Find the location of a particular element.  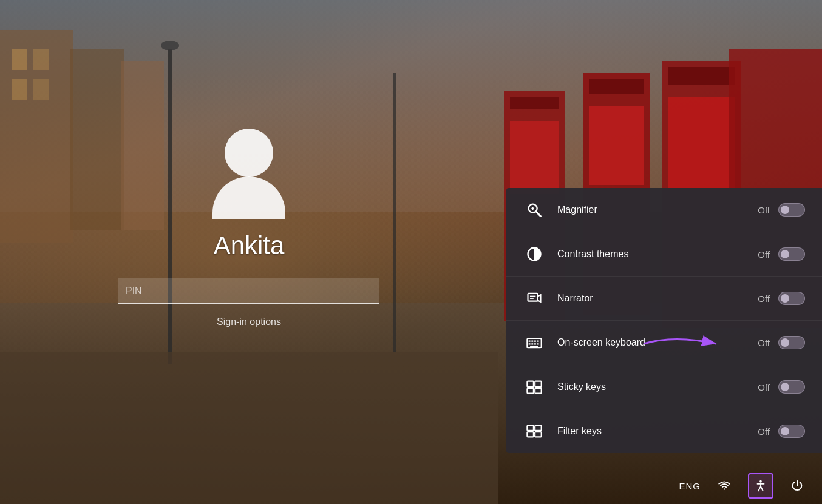

onscreen-keyboard-toggle-track is located at coordinates (792, 343).